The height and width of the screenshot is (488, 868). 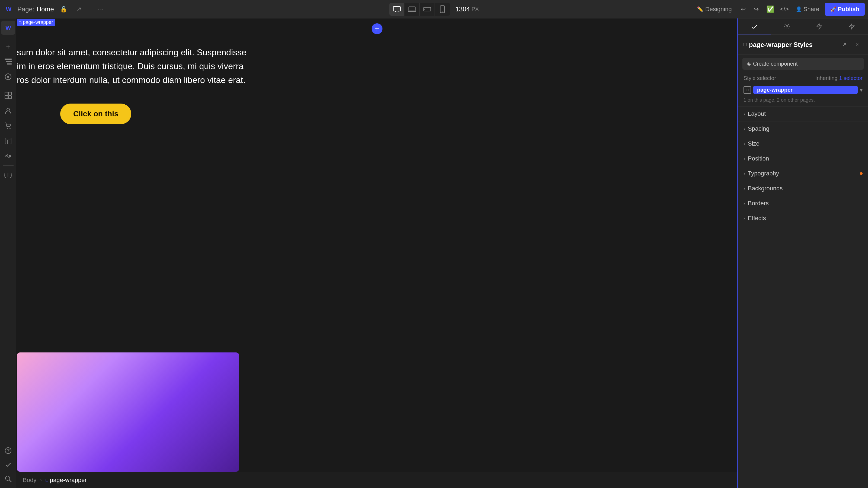 I want to click on tab-settings, so click(x=787, y=26).